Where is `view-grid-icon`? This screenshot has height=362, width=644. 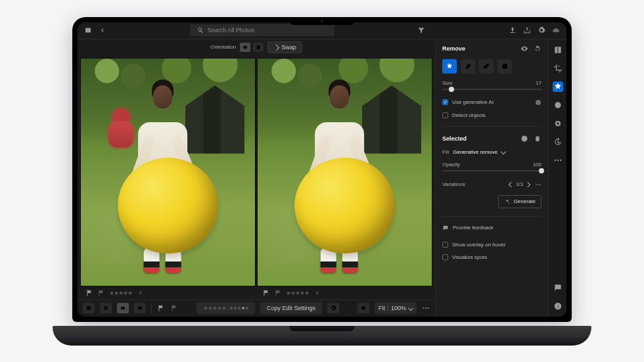
view-grid-icon is located at coordinates (106, 308).